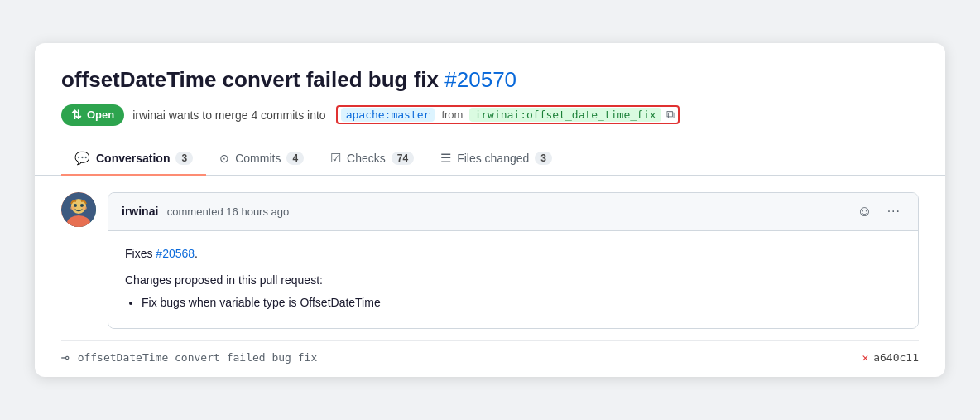 The image size is (980, 420). I want to click on tab-commits: ⊙ Commits 4, so click(262, 159).